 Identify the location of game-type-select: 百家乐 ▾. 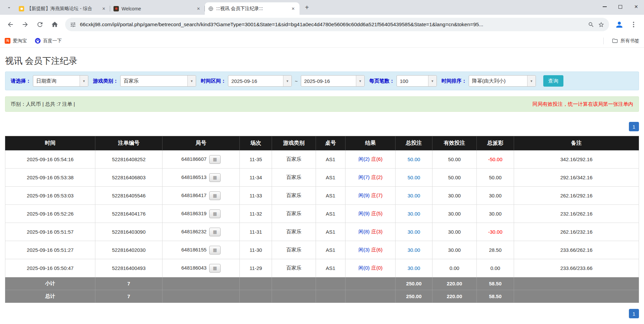
(158, 81).